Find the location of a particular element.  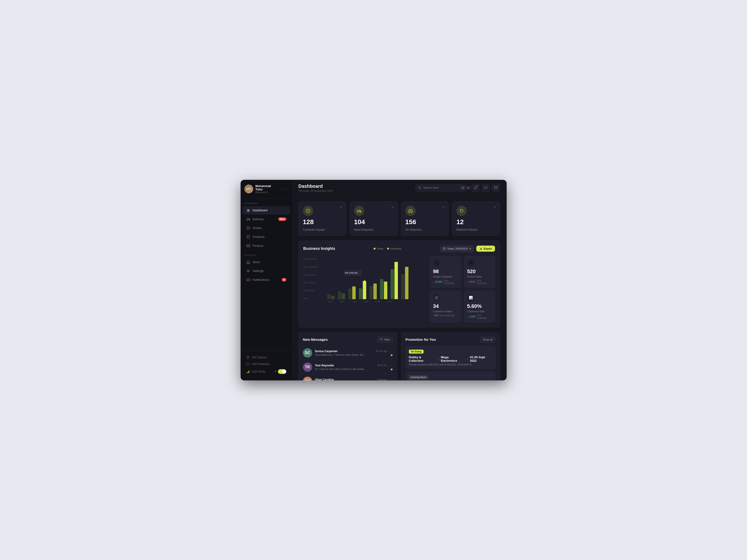

export-label: Export is located at coordinates (488, 248).